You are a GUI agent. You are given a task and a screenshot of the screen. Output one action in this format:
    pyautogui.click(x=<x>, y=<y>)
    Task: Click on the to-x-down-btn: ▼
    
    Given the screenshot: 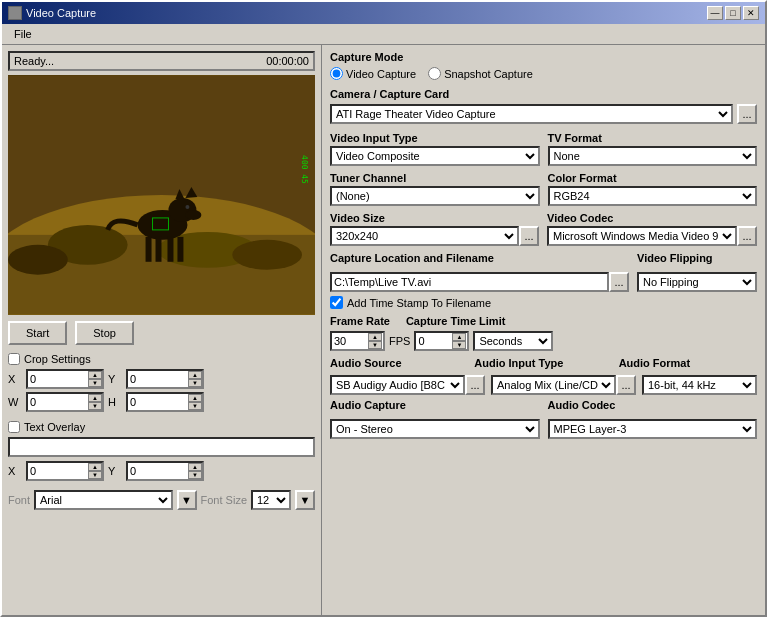 What is the action you would take?
    pyautogui.click(x=95, y=475)
    